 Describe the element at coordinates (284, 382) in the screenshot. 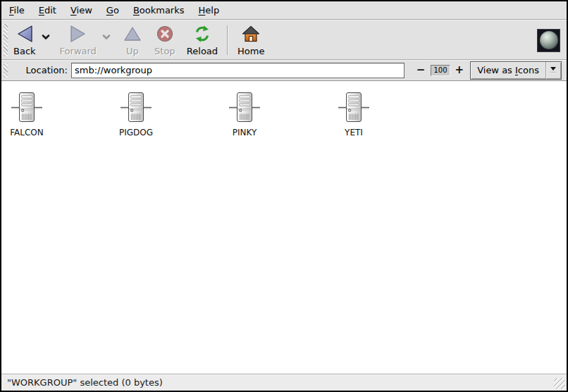

I see `status-bar: "WORKGROUP" selected (0 bytes)` at that location.